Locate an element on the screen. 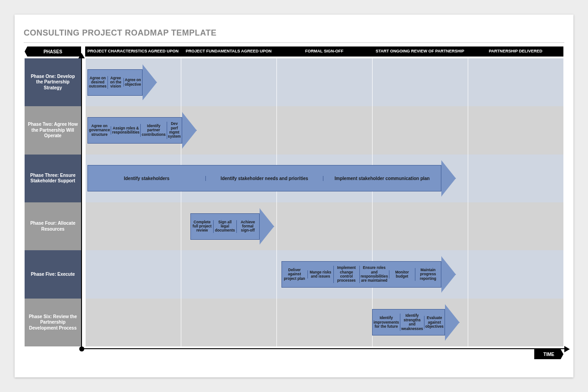  column-header: PROJECT FUNDAMENTALS AGREED UPON is located at coordinates (229, 52).